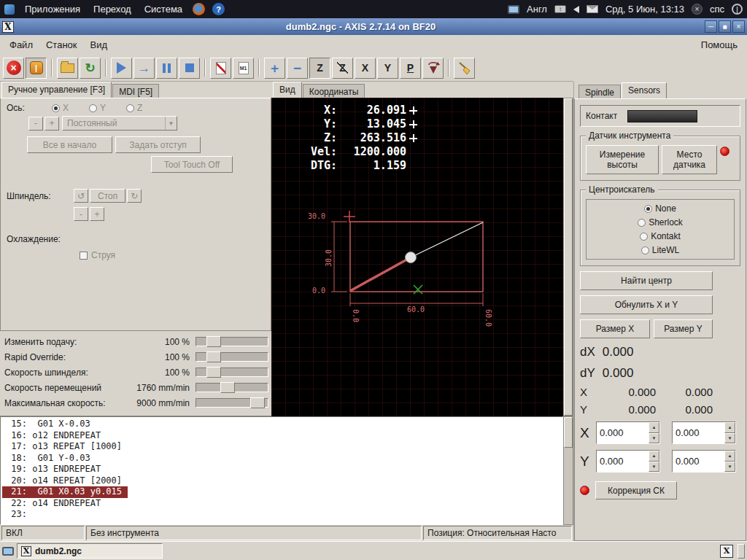 Image resolution: width=747 pixels, height=560 pixels. What do you see at coordinates (282, 459) in the screenshot?
I see `gcode-line: 18: G01 Y-0.03` at bounding box center [282, 459].